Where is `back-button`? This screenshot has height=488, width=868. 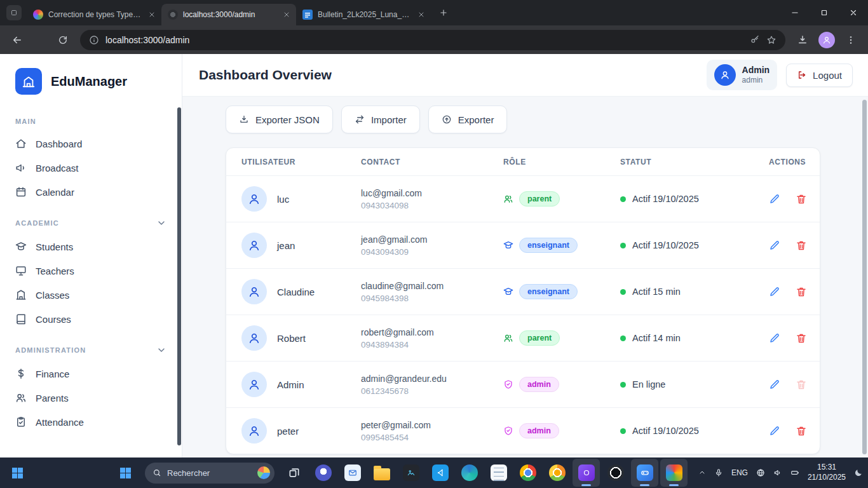 back-button is located at coordinates (17, 40).